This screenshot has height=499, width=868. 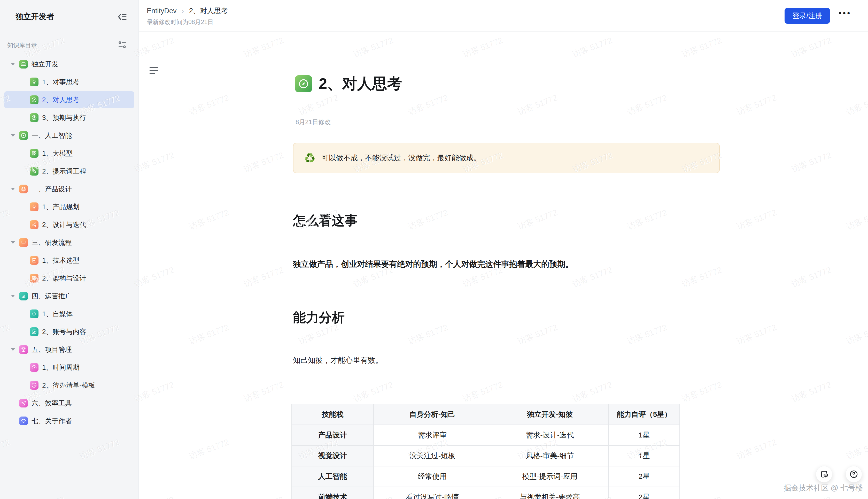 I want to click on sidebar-item-1、时间周期: 1、时间周期, so click(x=69, y=367).